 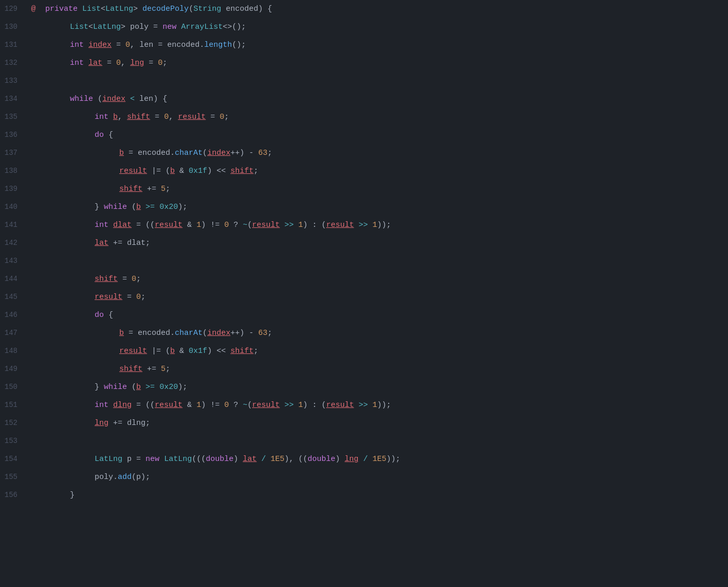 What do you see at coordinates (364, 207) in the screenshot?
I see `table-row: 140 } while (b >= 0x20);` at bounding box center [364, 207].